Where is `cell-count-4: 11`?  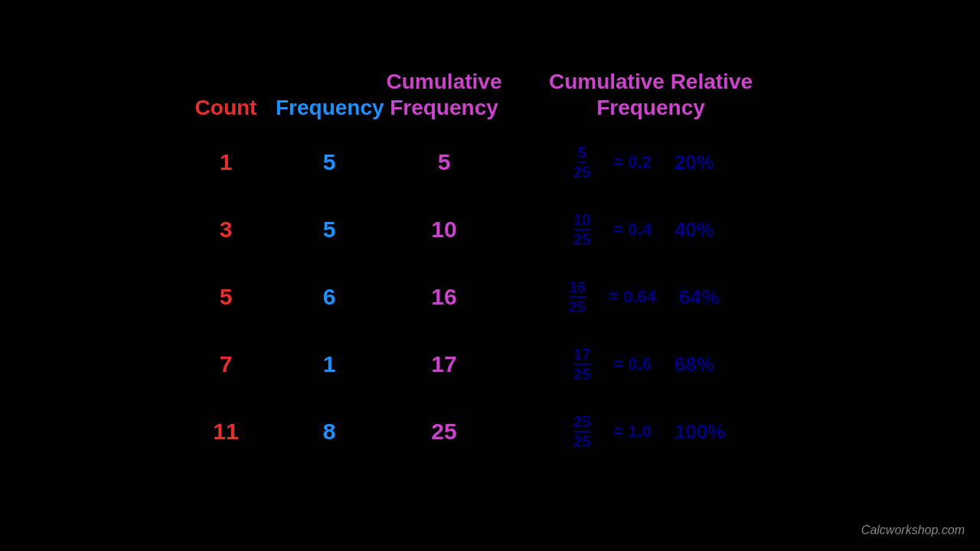 cell-count-4: 11 is located at coordinates (226, 432).